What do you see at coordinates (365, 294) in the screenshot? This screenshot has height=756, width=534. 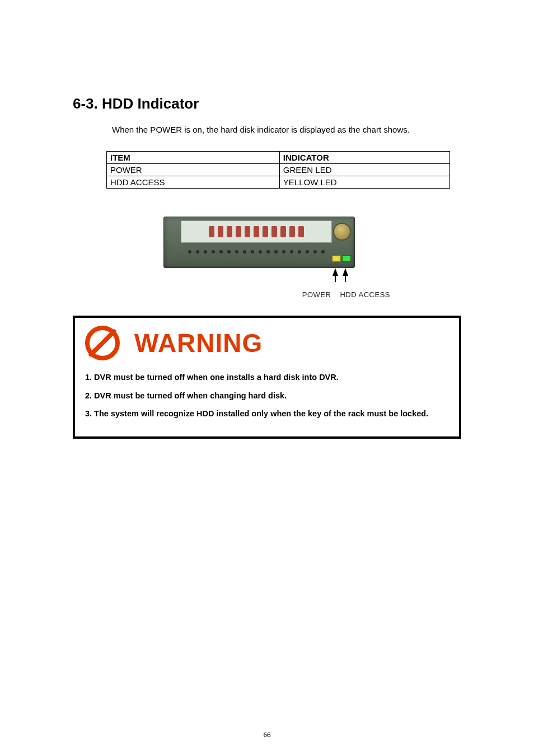 I see `label-hdd-access: HDD ACCESS` at bounding box center [365, 294].